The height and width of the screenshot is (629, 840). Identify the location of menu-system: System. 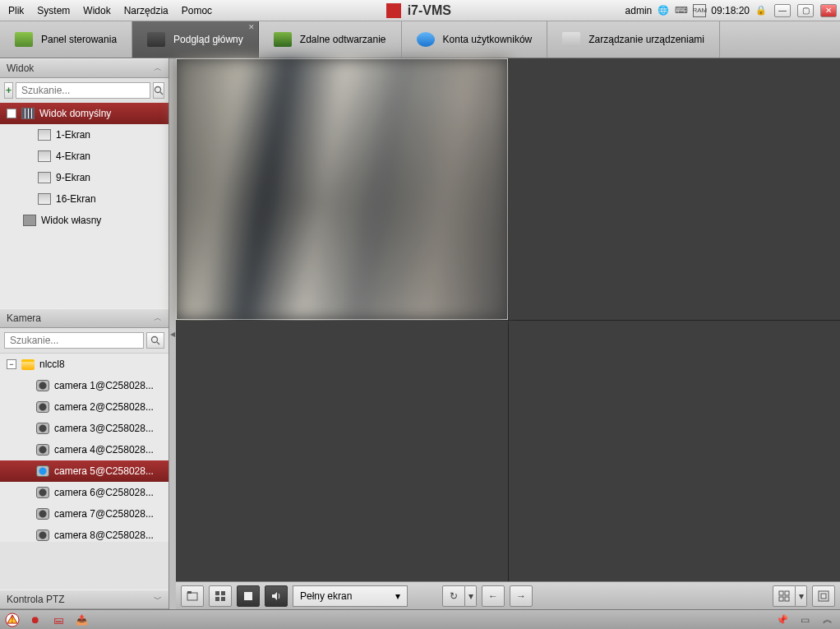
(53, 11).